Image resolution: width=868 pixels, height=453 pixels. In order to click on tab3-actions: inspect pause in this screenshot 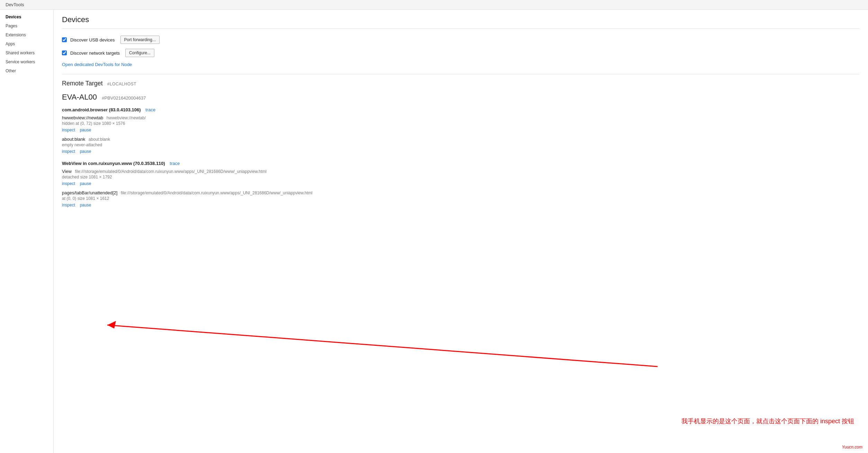, I will do `click(461, 183)`.